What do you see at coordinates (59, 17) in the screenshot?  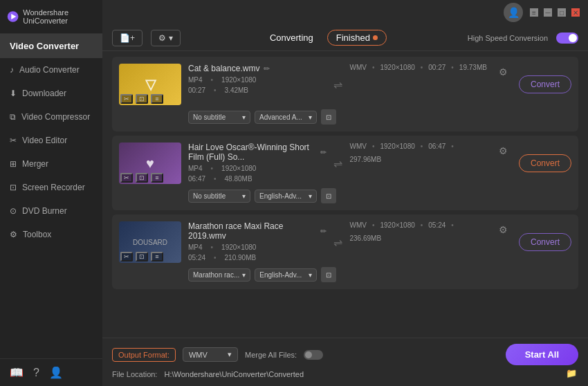 I see `app-title: Wondershare UniConverter` at bounding box center [59, 17].